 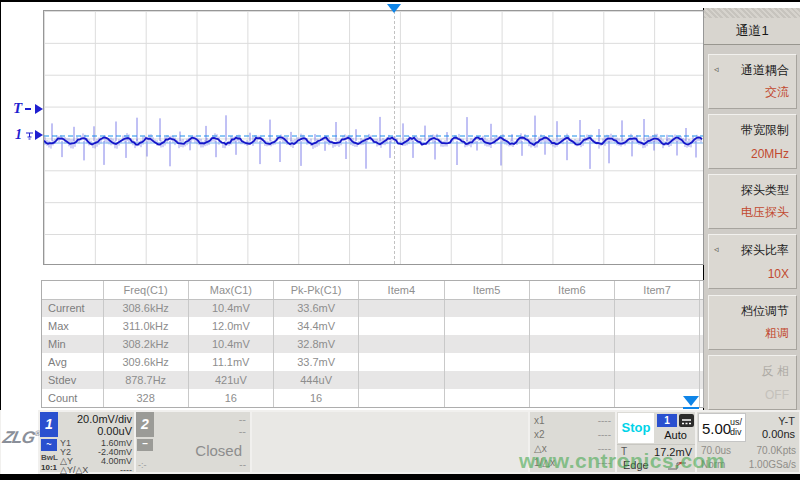 I want to click on col-header-item7: Item7, so click(x=658, y=290).